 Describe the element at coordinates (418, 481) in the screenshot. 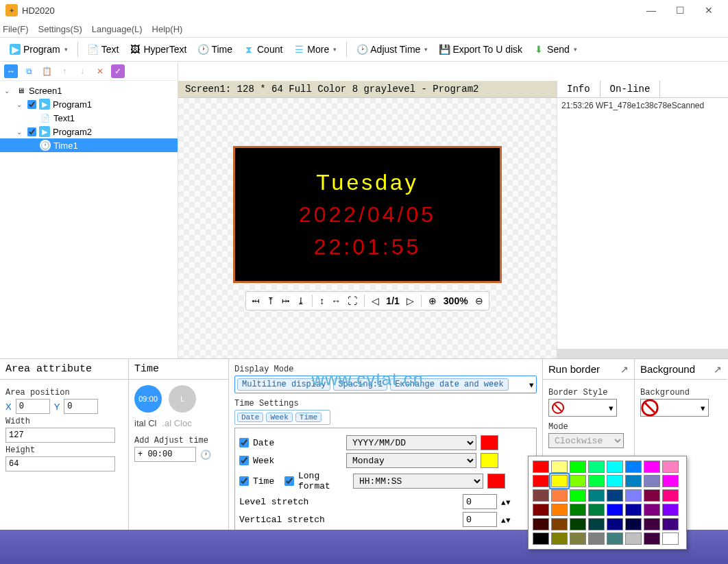

I see `time-format-select: HH:MM:SS` at that location.